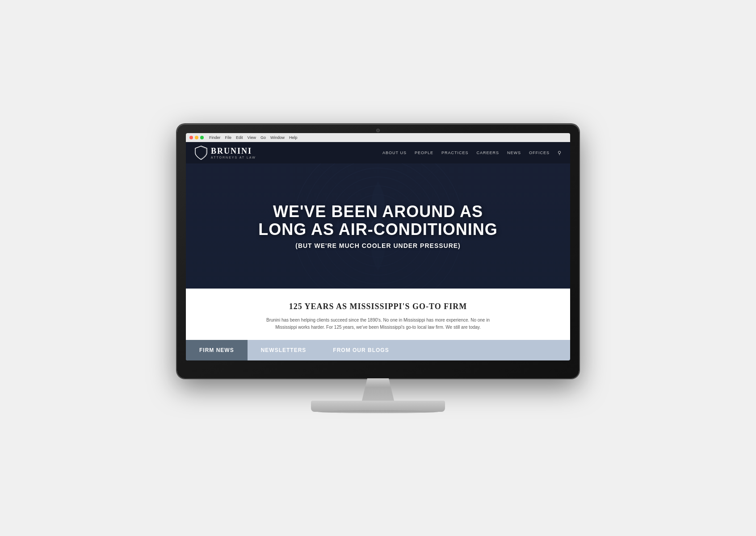 Image resolution: width=756 pixels, height=536 pixels. Describe the element at coordinates (191, 138) in the screenshot. I see `close-dot` at that location.